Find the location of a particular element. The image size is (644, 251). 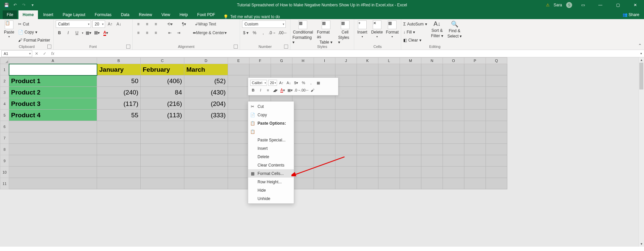

maximize-icon: ▢ is located at coordinates (618, 5).